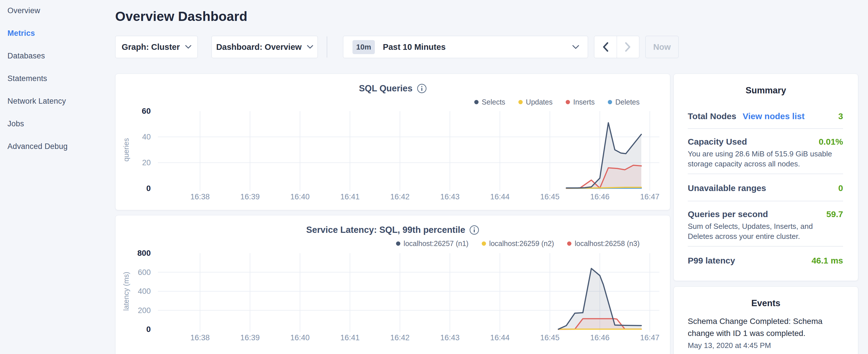 This screenshot has width=868, height=354. I want to click on svg-text: 40, so click(146, 137).